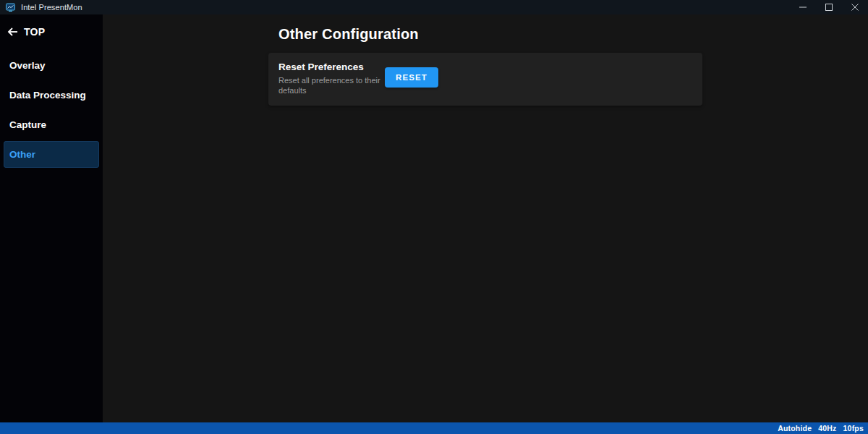  What do you see at coordinates (490, 35) in the screenshot?
I see `page-title: Other Configuration` at bounding box center [490, 35].